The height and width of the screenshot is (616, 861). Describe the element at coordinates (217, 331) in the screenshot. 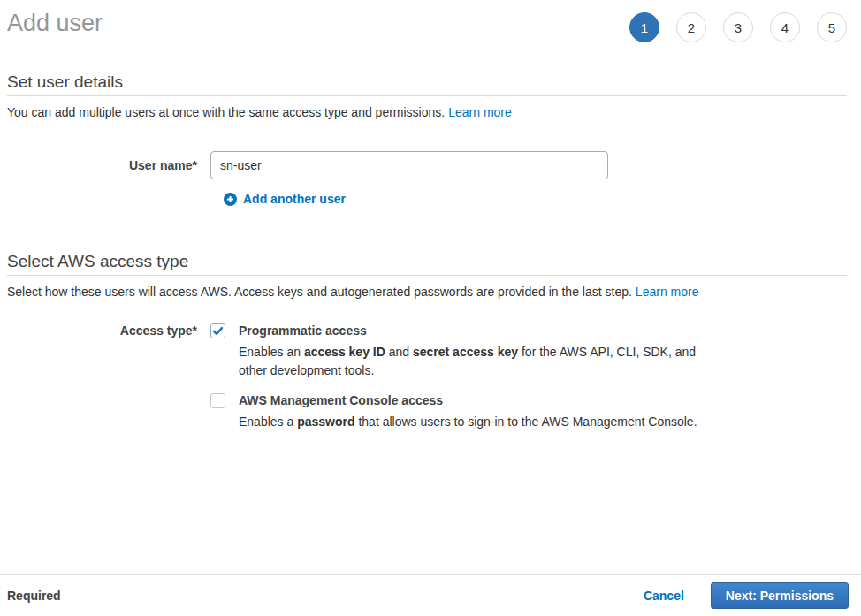

I see `programmatic-access-checkbox` at that location.